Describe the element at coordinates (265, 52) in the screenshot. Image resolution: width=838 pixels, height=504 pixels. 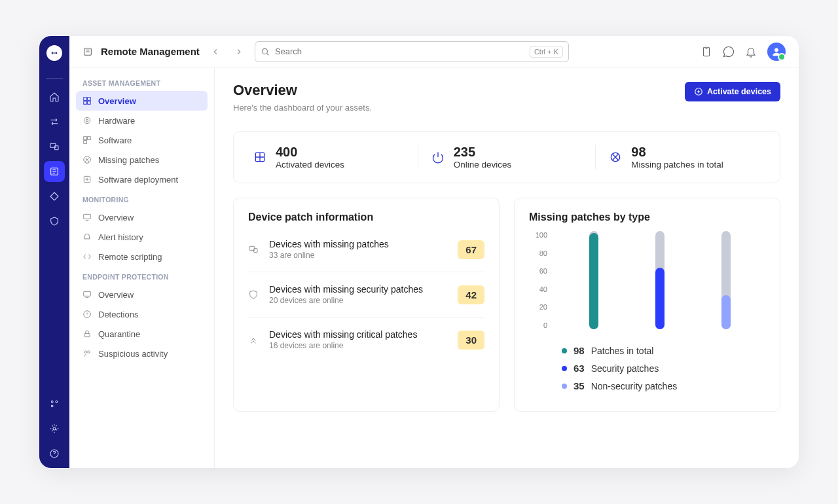
I see `search-icon` at that location.